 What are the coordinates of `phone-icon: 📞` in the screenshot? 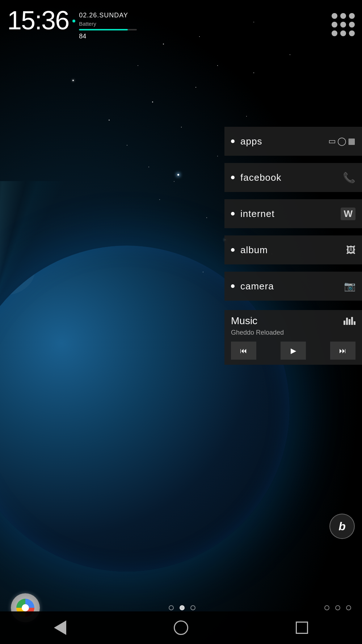 It's located at (349, 177).